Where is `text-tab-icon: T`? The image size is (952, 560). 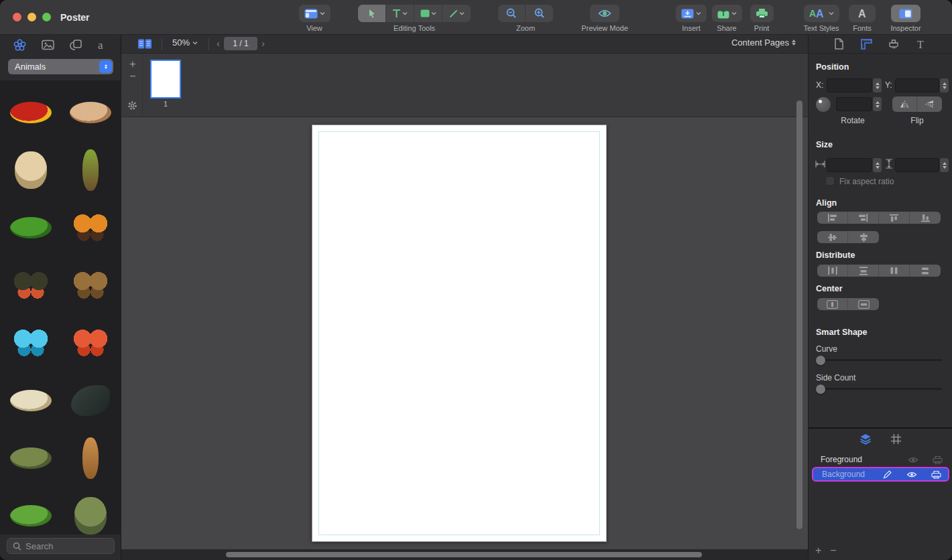
text-tab-icon: T is located at coordinates (921, 44).